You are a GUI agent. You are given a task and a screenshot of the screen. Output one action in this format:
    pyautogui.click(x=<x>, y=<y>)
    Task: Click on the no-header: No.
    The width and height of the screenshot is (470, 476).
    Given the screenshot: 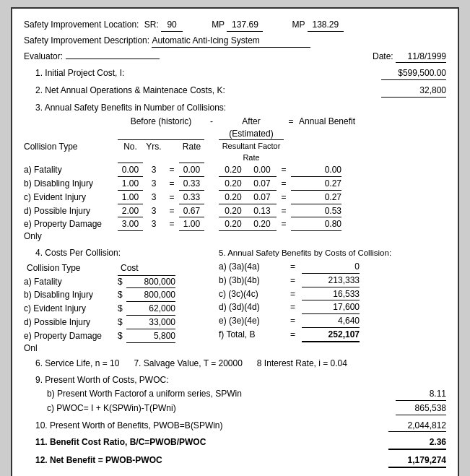 What is the action you would take?
    pyautogui.click(x=130, y=152)
    